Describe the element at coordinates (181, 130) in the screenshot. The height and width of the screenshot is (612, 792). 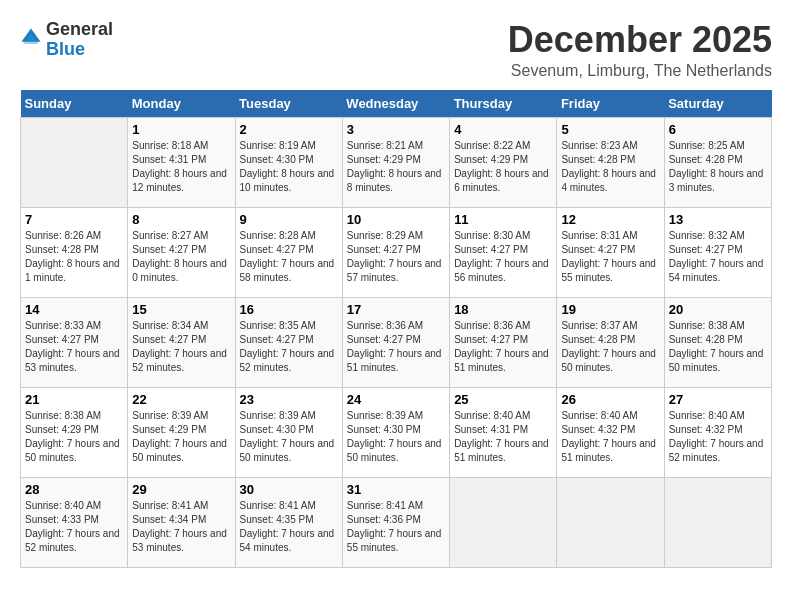
I see `day-number: 1` at that location.